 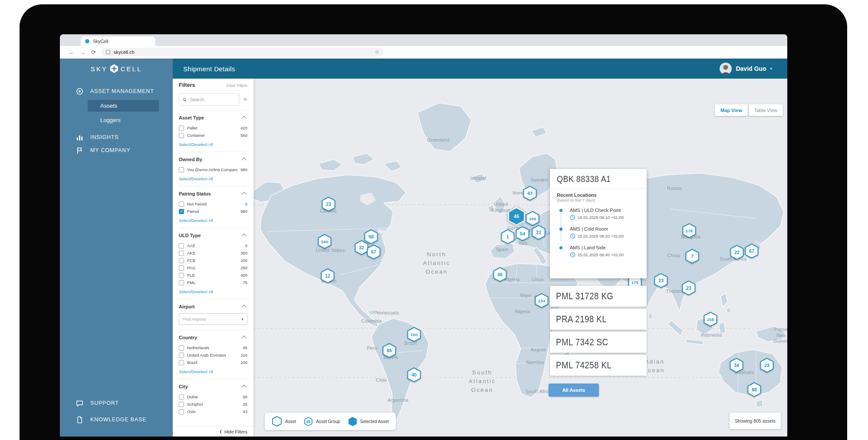 What do you see at coordinates (243, 52) in the screenshot?
I see `address-bar: skycell.ch ☆` at bounding box center [243, 52].